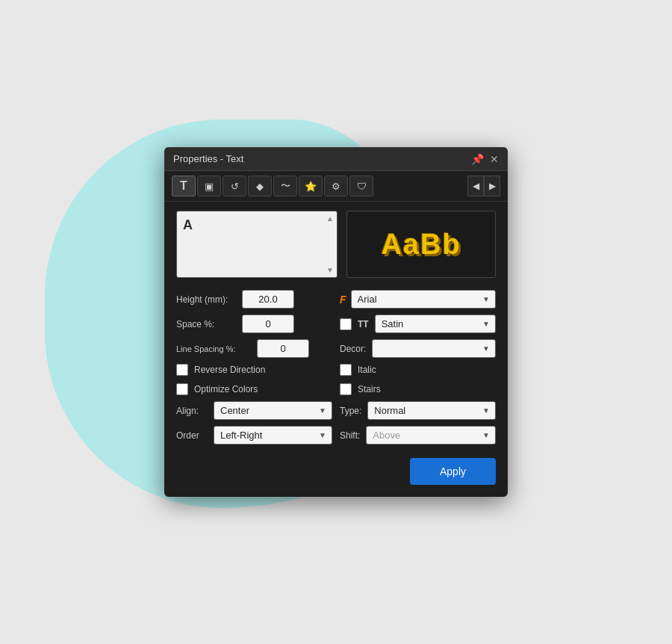 Image resolution: width=672 pixels, height=644 pixels. Describe the element at coordinates (418, 435) in the screenshot. I see `shift-row: Shift: Above Below On ▼` at that location.